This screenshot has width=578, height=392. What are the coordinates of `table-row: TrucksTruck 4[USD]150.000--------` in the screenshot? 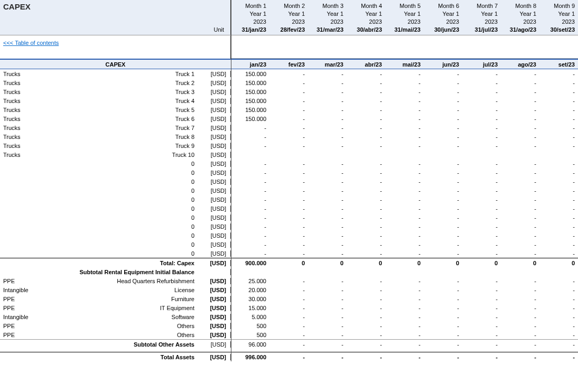 It's located at (289, 100).